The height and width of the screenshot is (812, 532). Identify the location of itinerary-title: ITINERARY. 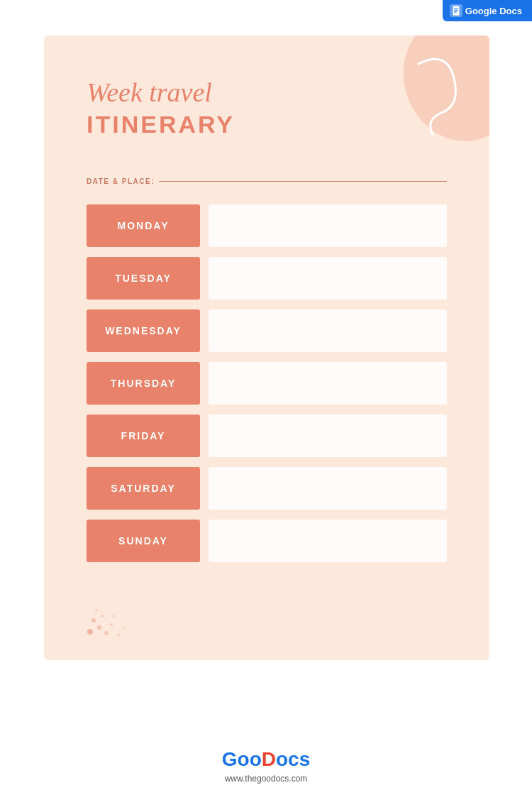
(160, 125).